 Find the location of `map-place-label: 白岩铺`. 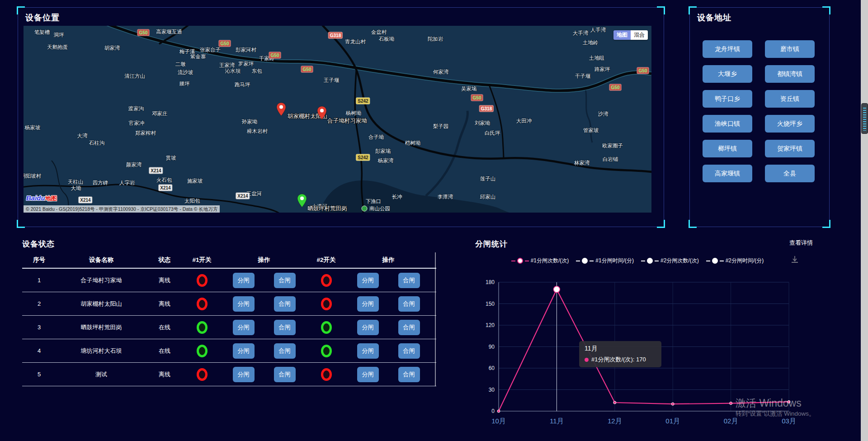

map-place-label: 白岩铺 is located at coordinates (610, 159).